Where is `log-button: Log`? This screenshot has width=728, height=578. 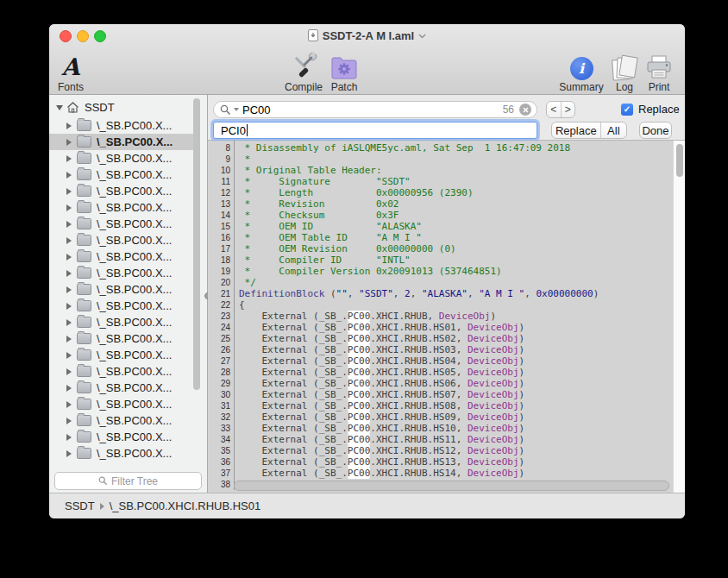
log-button: Log is located at coordinates (624, 71).